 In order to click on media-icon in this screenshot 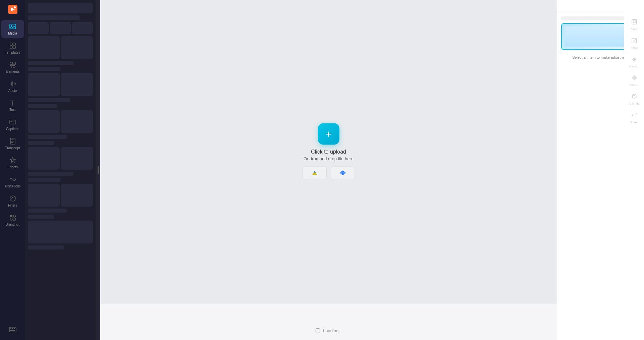, I will do `click(13, 26)`.